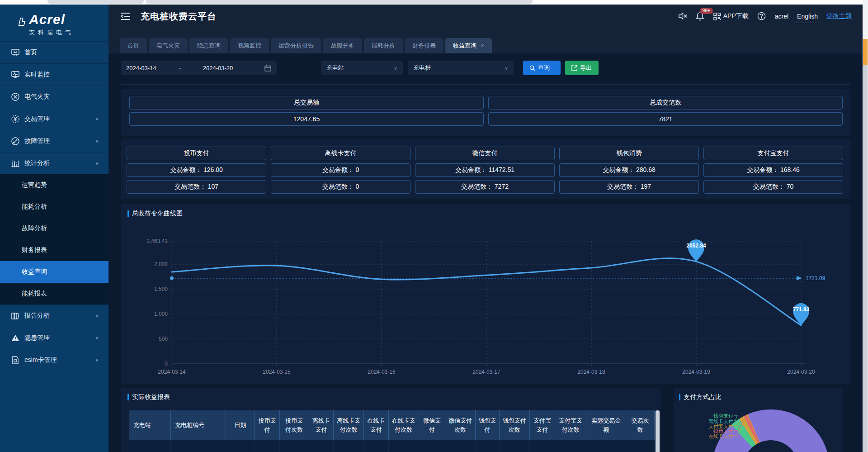 This screenshot has height=452, width=868. Describe the element at coordinates (486, 372) in the screenshot. I see `svg-text: 2024-03-17` at that location.